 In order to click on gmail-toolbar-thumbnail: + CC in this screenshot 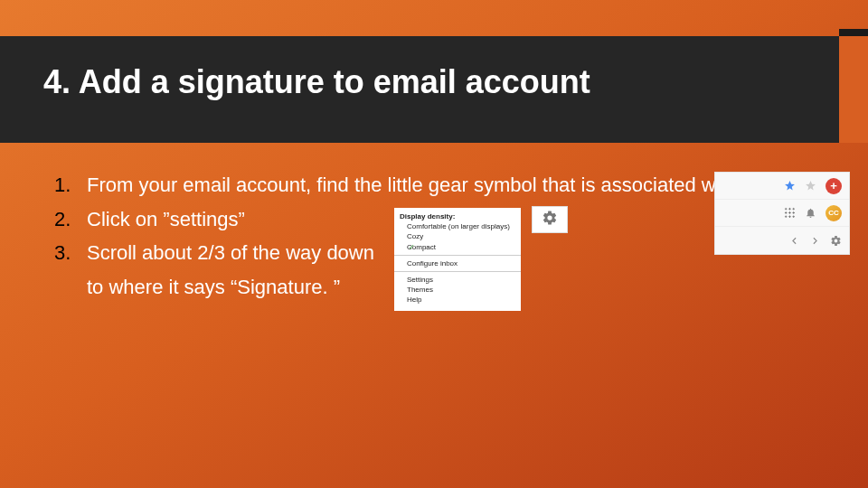, I will do `click(782, 213)`.